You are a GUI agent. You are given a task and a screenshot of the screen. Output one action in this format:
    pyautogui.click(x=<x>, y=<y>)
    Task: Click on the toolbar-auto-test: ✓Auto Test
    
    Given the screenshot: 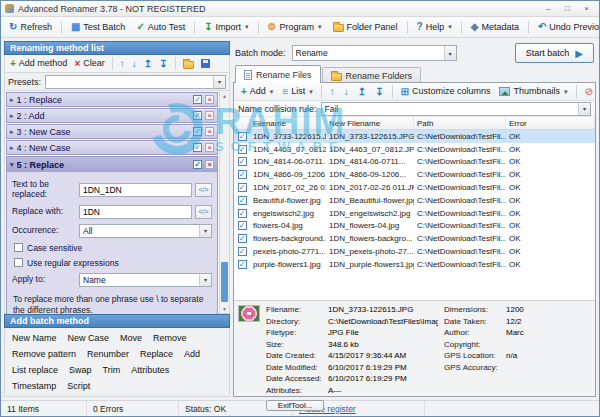 What is the action you would take?
    pyautogui.click(x=160, y=27)
    